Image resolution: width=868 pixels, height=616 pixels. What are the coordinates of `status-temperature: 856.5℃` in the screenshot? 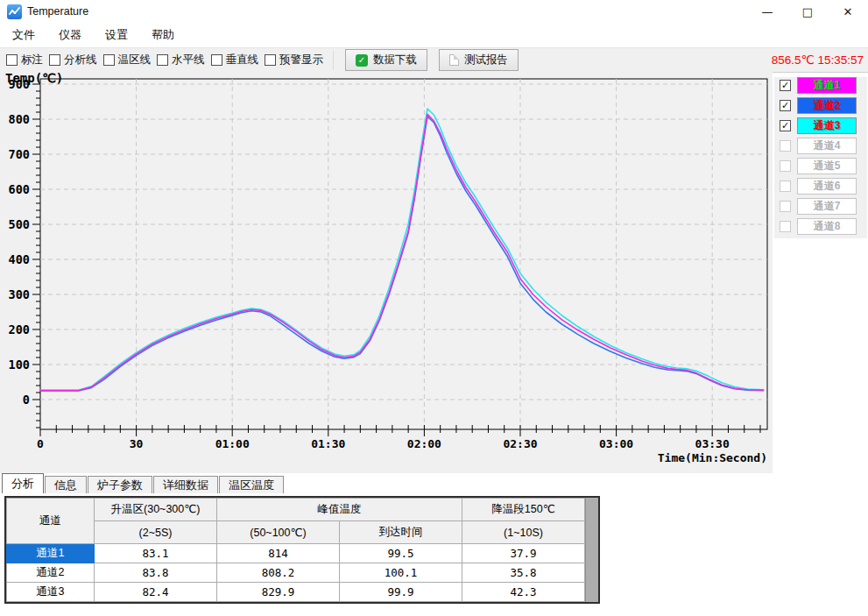 It's located at (794, 60).